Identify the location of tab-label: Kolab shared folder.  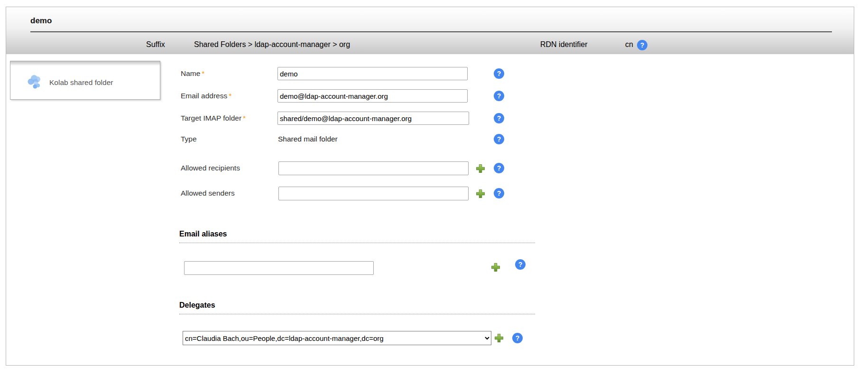
(81, 83).